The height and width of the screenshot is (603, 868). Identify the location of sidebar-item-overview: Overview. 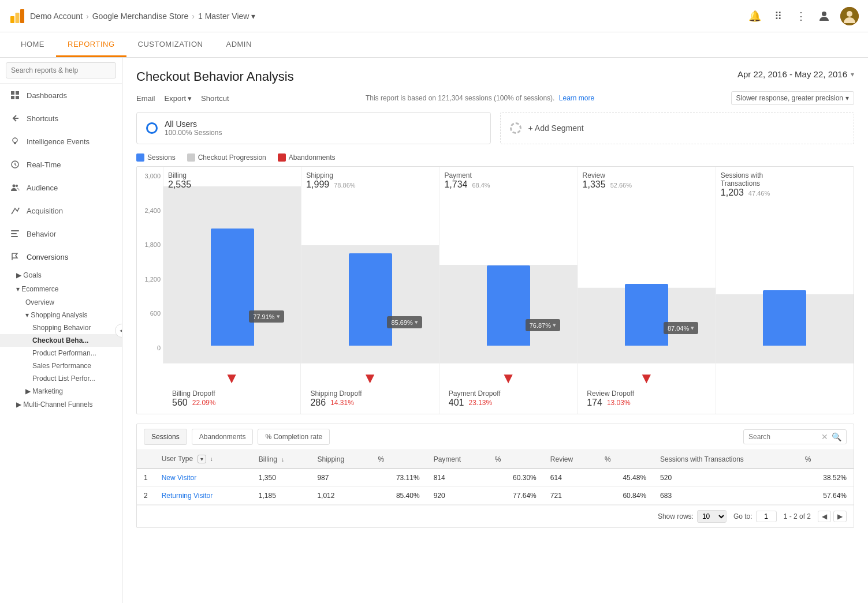
(61, 302).